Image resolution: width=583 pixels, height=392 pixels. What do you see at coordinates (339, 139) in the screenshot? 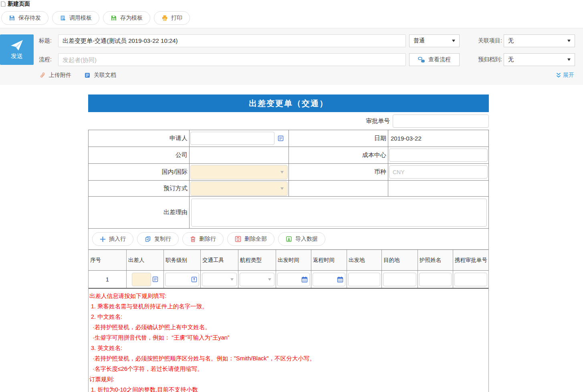
I see `date-label: 日期` at bounding box center [339, 139].